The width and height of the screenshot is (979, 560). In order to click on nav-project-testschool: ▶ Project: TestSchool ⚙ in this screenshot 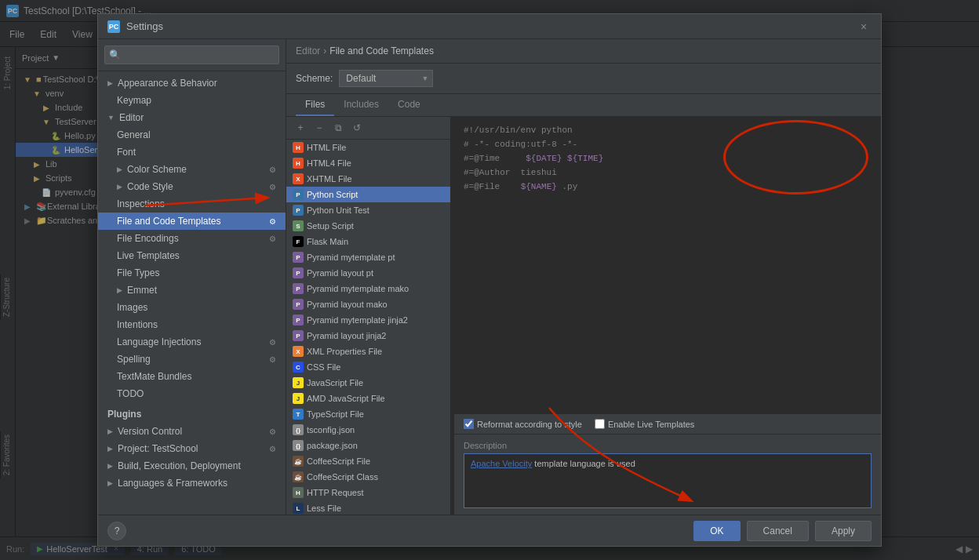, I will do `click(191, 449)`.